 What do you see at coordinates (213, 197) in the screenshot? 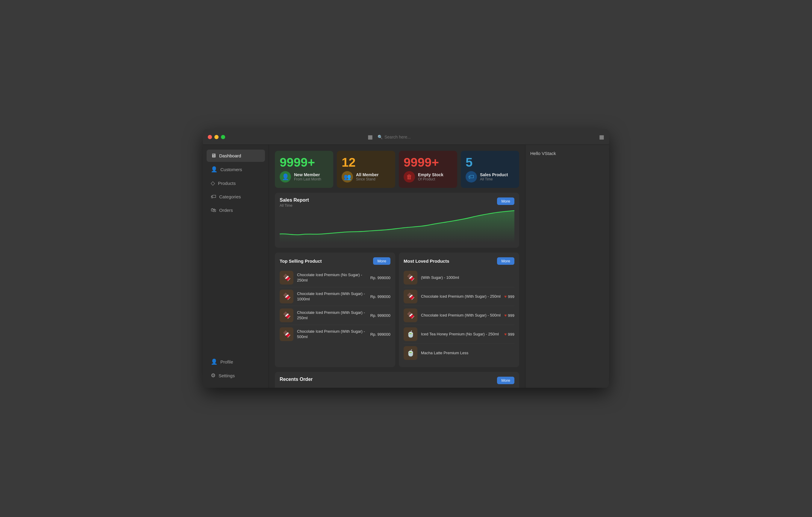
I see `categories-icon: 🏷` at bounding box center [213, 197].